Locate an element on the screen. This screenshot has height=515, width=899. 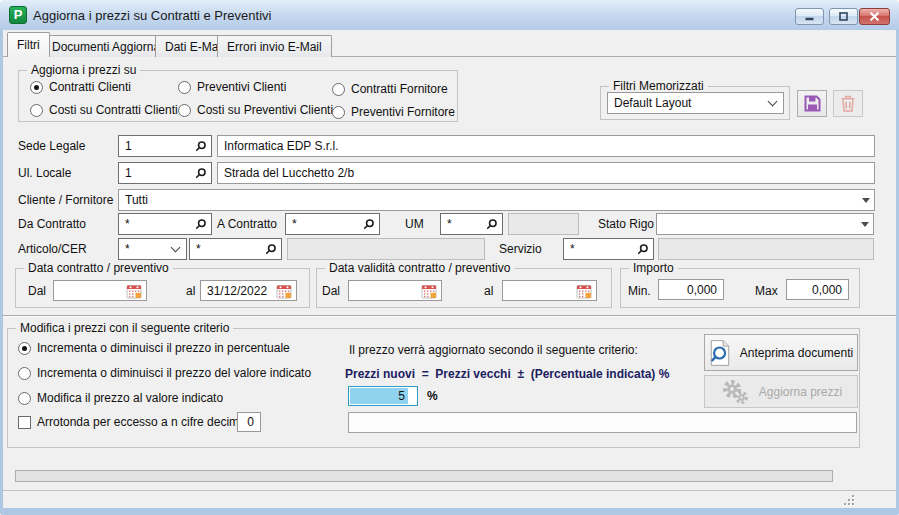
tab-label: Dati E-Mail is located at coordinates (194, 47).